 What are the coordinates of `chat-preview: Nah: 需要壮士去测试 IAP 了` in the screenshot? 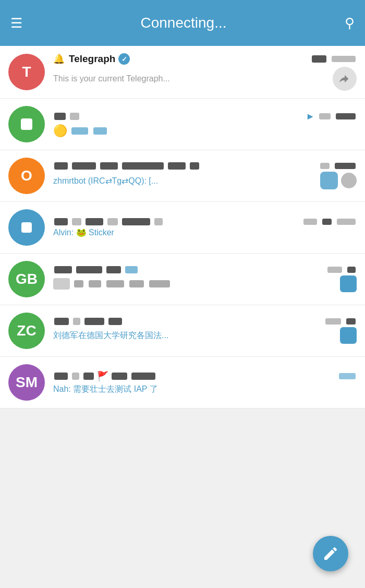 It's located at (105, 389).